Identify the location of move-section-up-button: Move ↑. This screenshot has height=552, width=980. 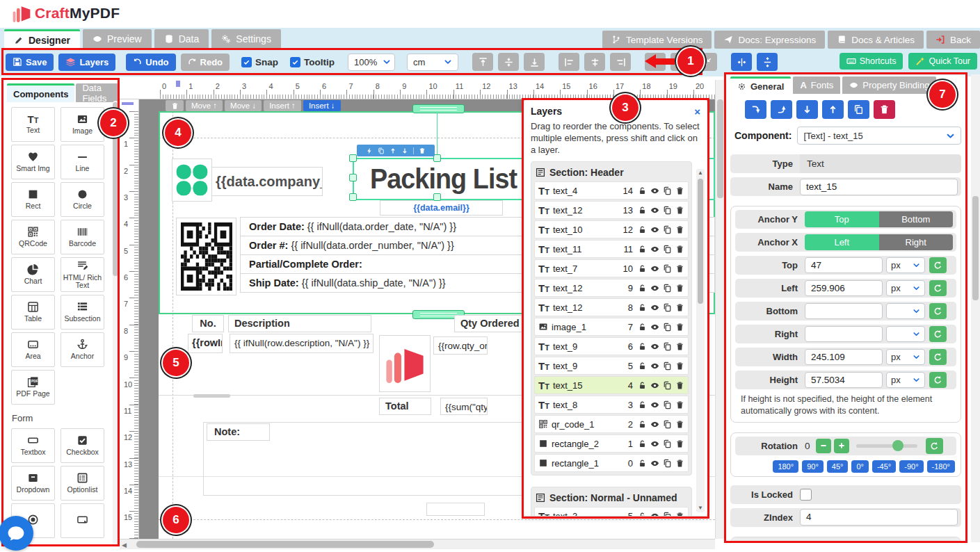
(204, 106).